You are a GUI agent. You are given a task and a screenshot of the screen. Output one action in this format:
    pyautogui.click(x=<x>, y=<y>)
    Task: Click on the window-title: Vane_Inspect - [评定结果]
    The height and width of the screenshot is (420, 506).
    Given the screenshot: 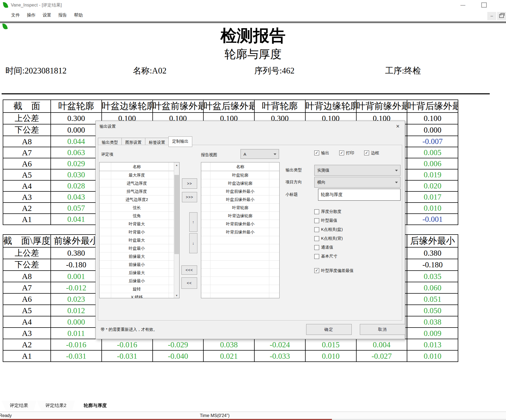 What is the action you would take?
    pyautogui.click(x=36, y=5)
    